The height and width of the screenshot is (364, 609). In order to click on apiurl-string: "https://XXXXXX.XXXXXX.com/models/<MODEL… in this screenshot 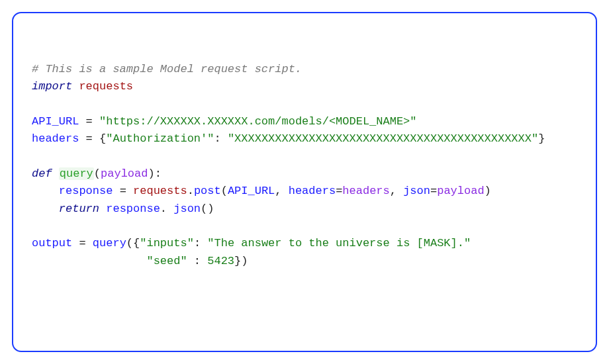, I will do `click(258, 122)`.